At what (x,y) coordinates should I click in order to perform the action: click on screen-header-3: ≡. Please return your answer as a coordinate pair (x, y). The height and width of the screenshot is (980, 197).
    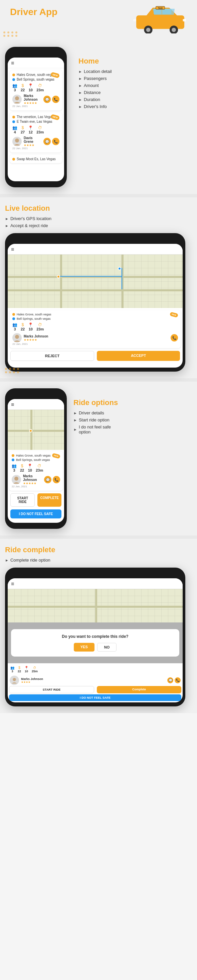
    Looking at the image, I should click on (36, 404).